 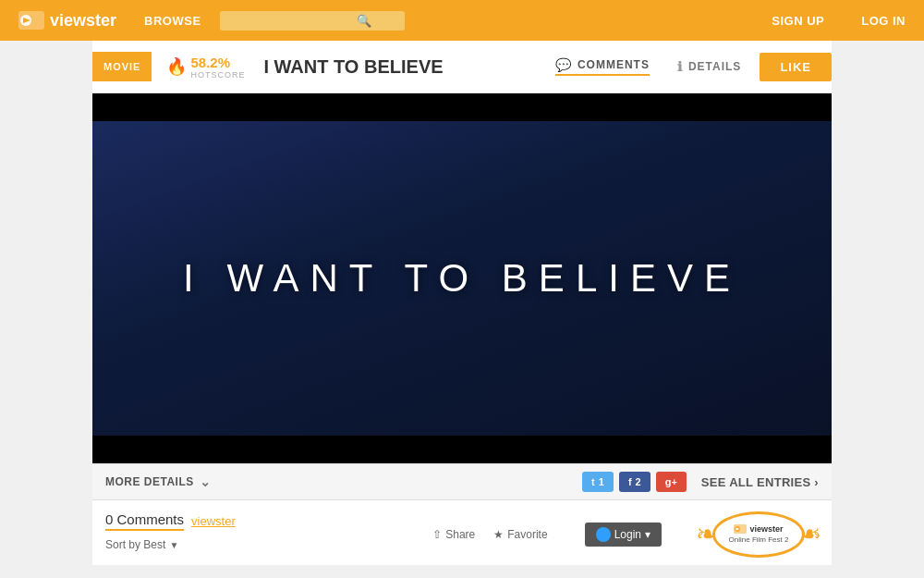 I want to click on sort-label: Sort by Best, so click(x=135, y=545).